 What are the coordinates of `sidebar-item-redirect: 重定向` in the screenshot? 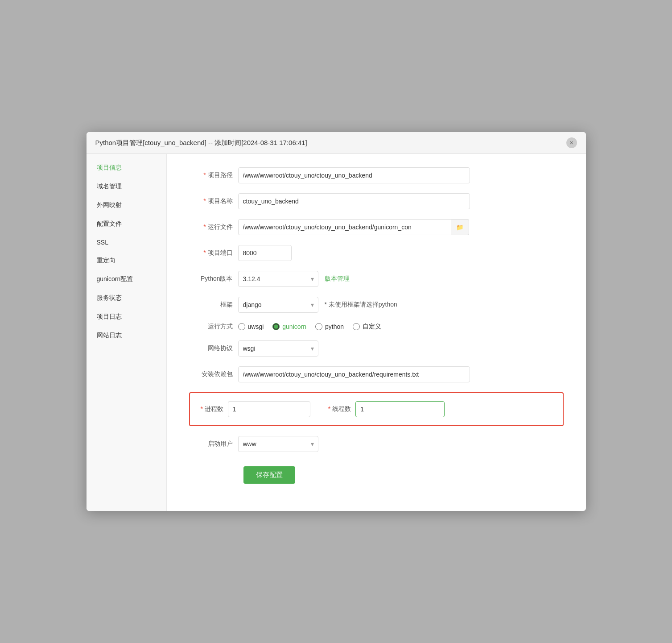 It's located at (127, 261).